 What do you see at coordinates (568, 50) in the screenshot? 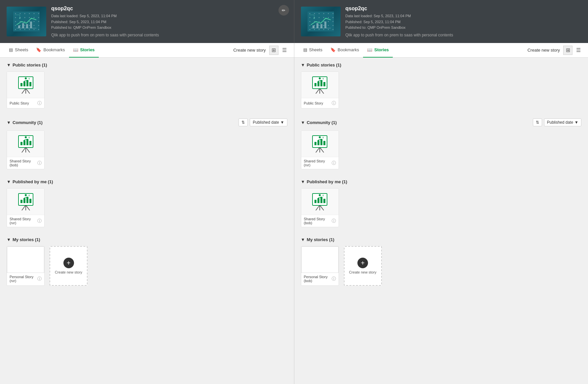
I see `grid-view-btn-right: ⊞` at bounding box center [568, 50].